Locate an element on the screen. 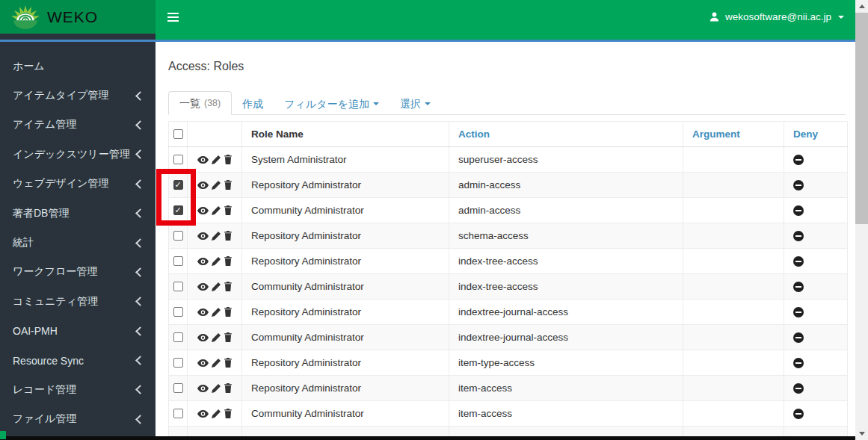 This screenshot has height=440, width=868. column-header-argument: Argument is located at coordinates (734, 134).